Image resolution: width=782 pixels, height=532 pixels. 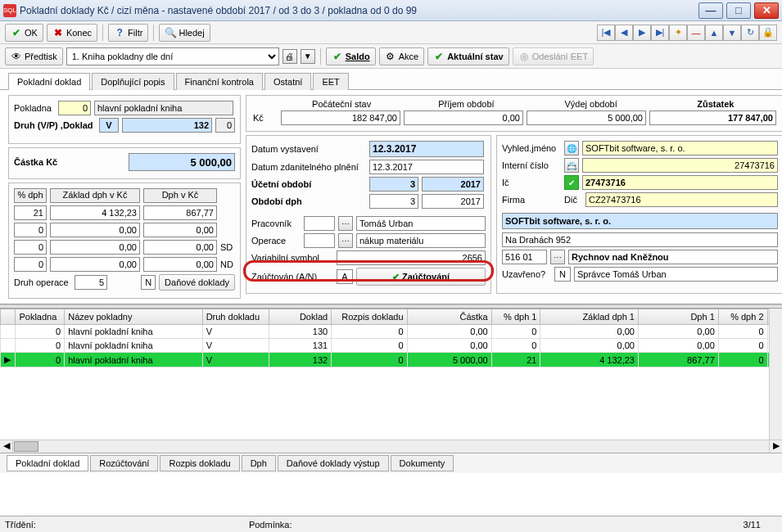 What do you see at coordinates (197, 282) in the screenshot?
I see `danove-button: Daňové doklady` at bounding box center [197, 282].